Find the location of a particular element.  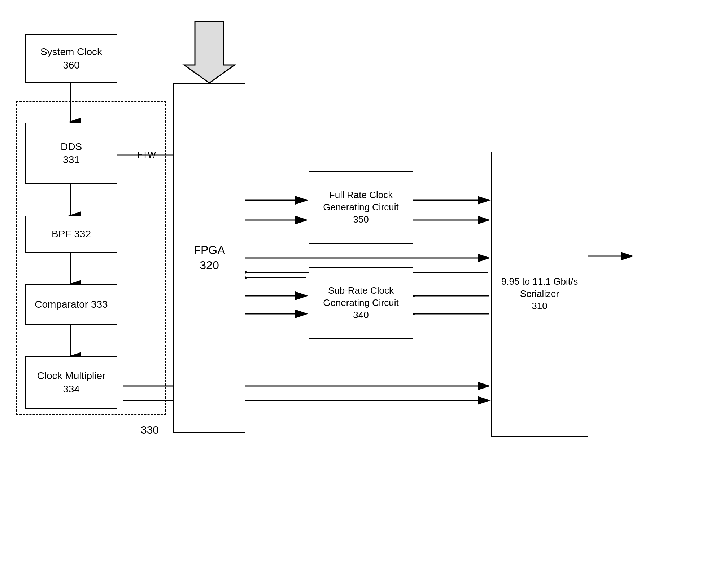

clock-multiplier-block: Clock Multiplier 334 is located at coordinates (71, 382).